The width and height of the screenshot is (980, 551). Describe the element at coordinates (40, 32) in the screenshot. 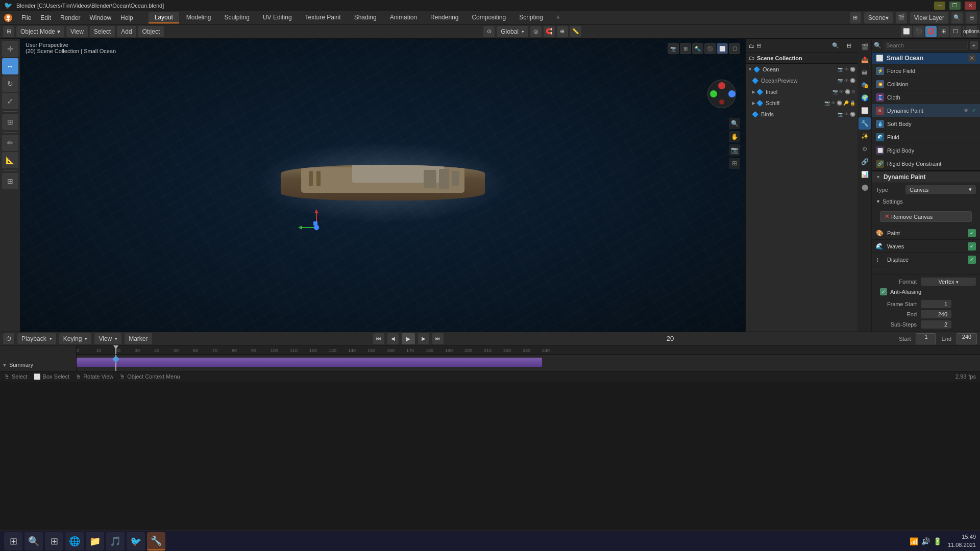

I see `object-mode-selector: Object Mode ▾` at that location.